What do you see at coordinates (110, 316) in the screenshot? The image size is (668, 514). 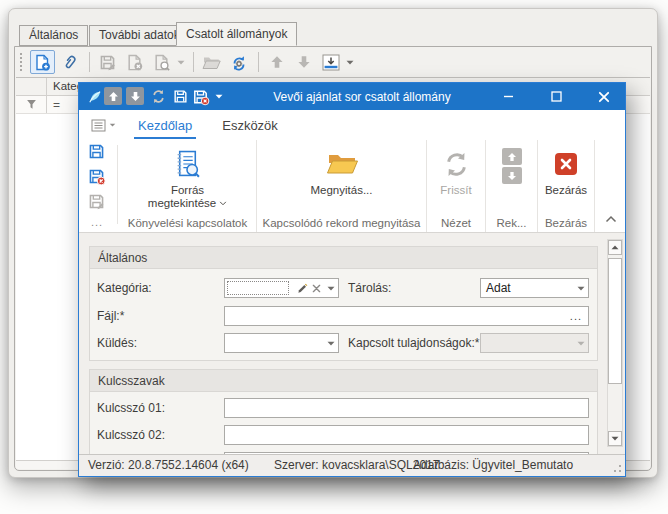 I see `fajl-label: Fájl:*` at bounding box center [110, 316].